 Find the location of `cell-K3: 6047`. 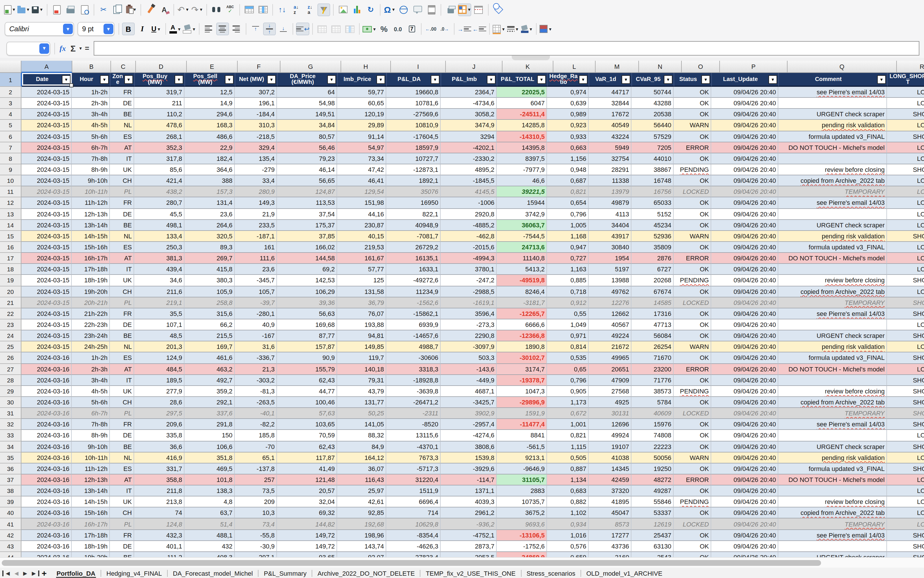

cell-K3: 6047 is located at coordinates (522, 103).